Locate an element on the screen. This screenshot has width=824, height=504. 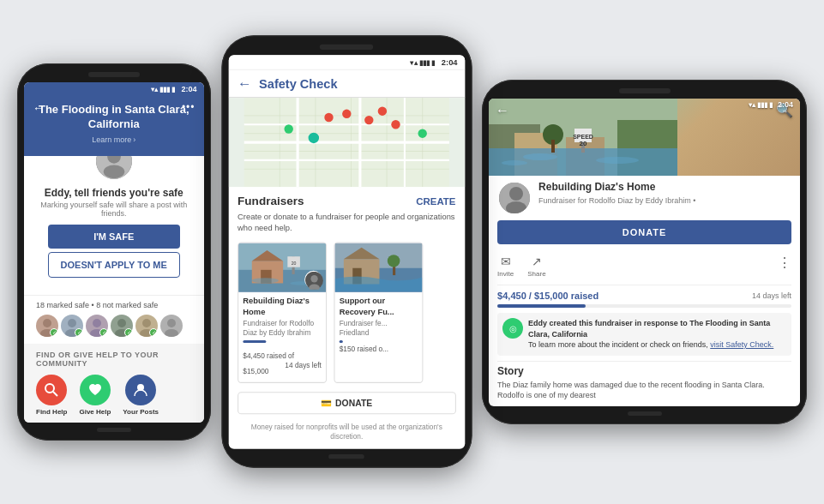
card-1-image: 20 is located at coordinates (282, 267).